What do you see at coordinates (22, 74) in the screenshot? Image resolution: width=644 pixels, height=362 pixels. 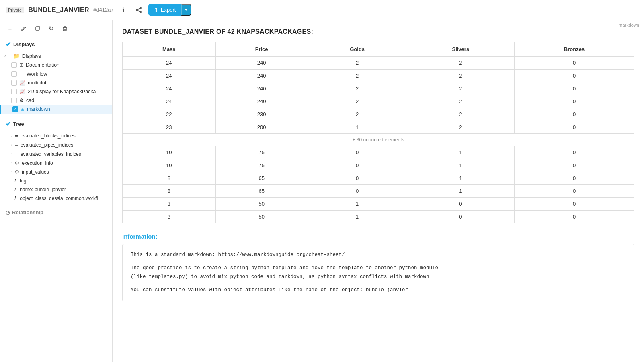 I see `workflow-icon: ⛶` at bounding box center [22, 74].